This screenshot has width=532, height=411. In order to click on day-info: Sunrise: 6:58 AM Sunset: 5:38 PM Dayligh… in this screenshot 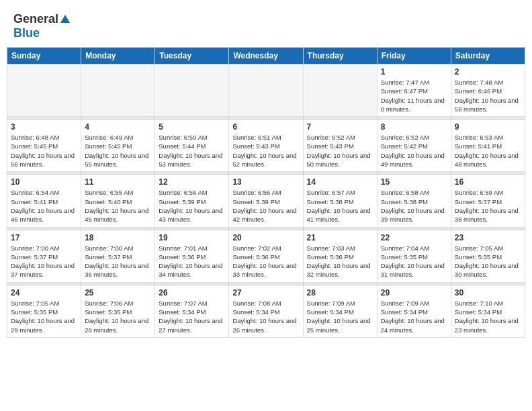, I will do `click(414, 205)`.